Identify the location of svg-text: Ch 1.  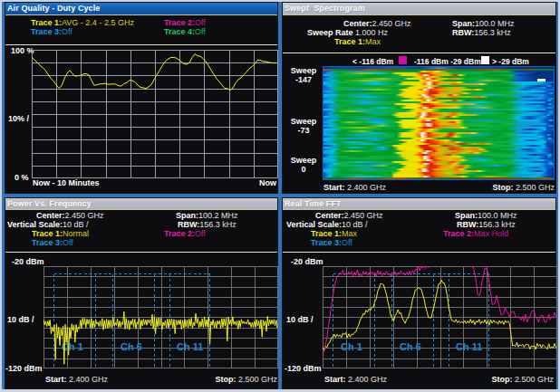
(352, 347).